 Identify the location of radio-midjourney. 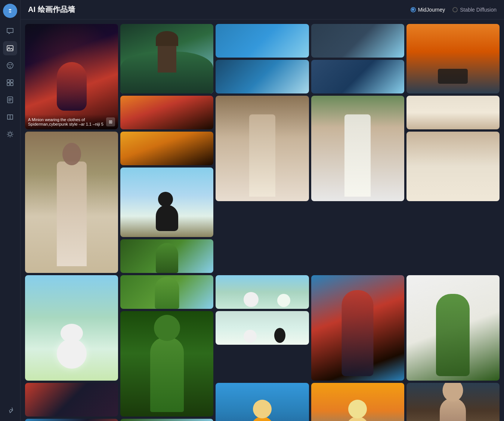
(413, 10).